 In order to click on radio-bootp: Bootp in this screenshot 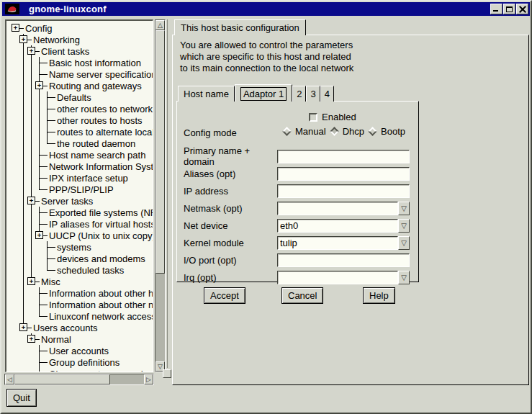, I will do `click(387, 131)`.